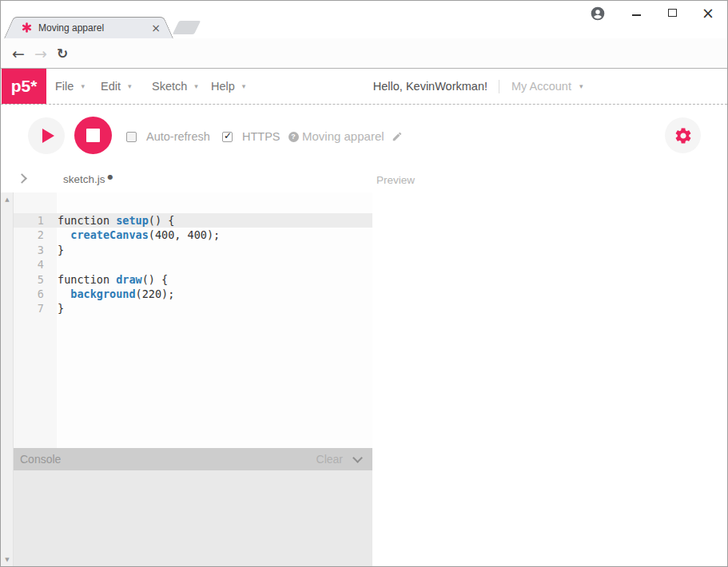 Image resolution: width=728 pixels, height=567 pixels. Describe the element at coordinates (70, 86) in the screenshot. I see `menu-file: File ▾` at that location.